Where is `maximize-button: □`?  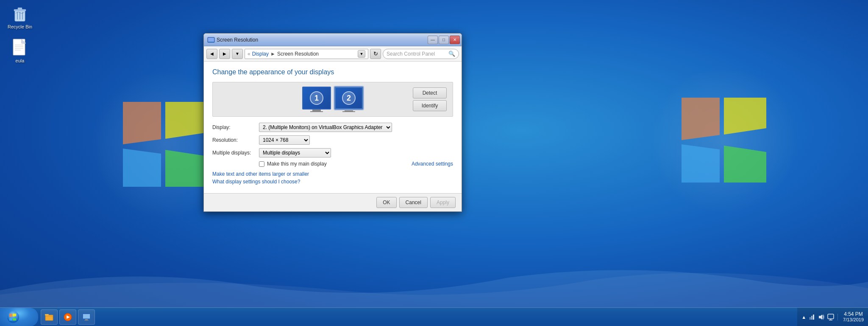 maximize-button: □ is located at coordinates (444, 40).